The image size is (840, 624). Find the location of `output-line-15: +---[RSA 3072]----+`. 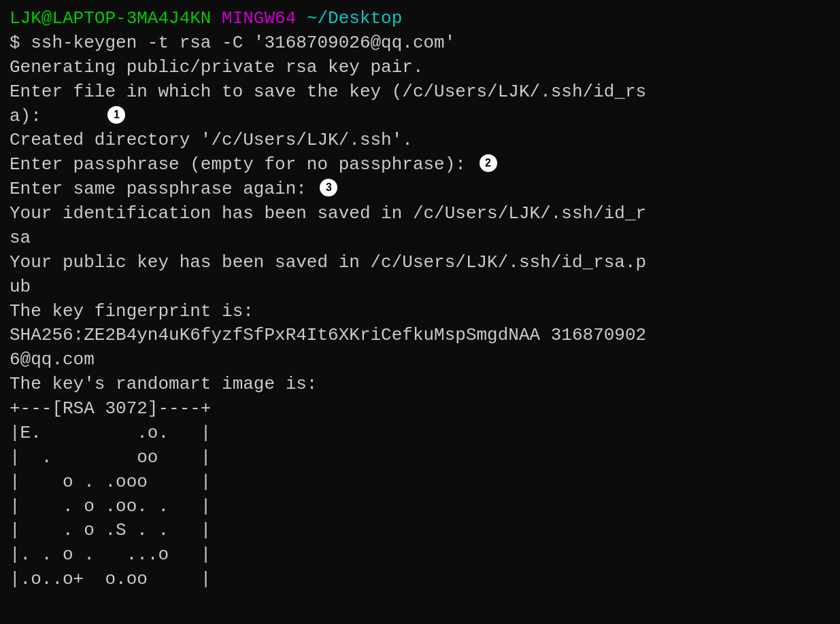

output-line-15: +---[RSA 3072]----+ is located at coordinates (420, 409).